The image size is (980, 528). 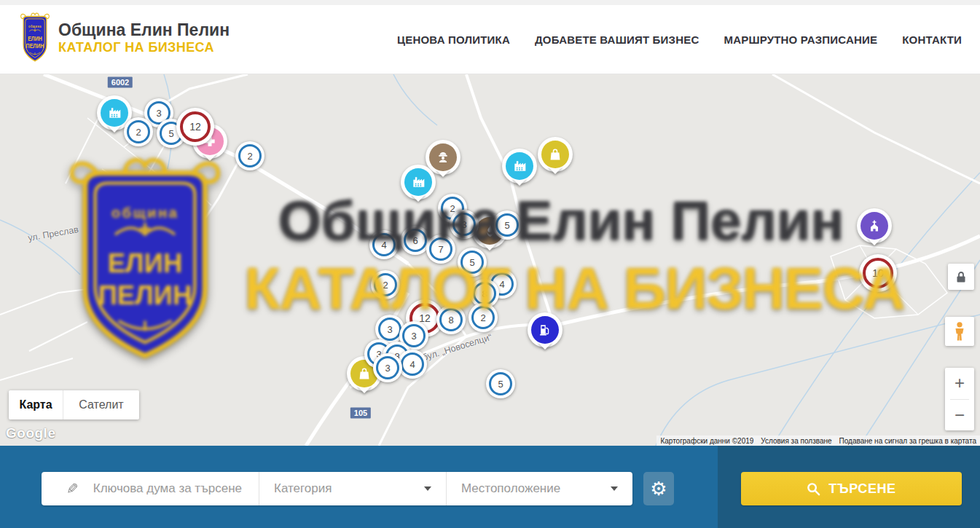 What do you see at coordinates (679, 39) in the screenshot?
I see `main-nav: ЦЕНОВА ПОЛИТИКА ДОБАВЕТЕ ВАШИЯТ БИЗНЕС М…` at bounding box center [679, 39].